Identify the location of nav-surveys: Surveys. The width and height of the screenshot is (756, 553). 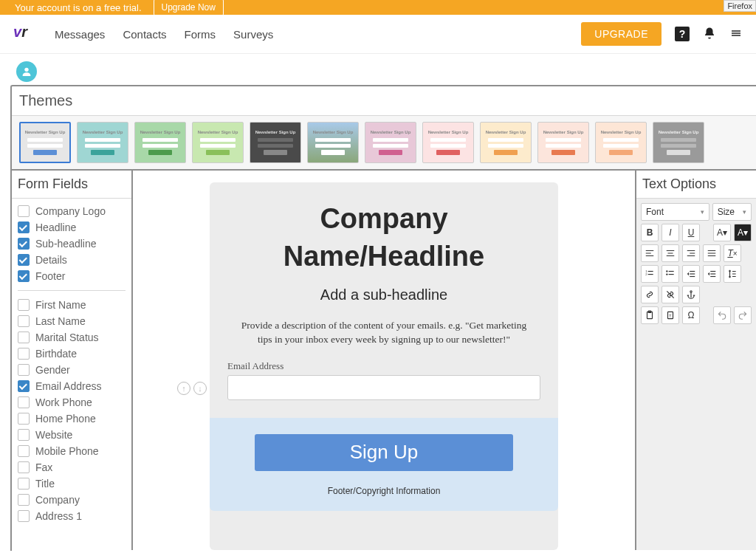
(253, 34).